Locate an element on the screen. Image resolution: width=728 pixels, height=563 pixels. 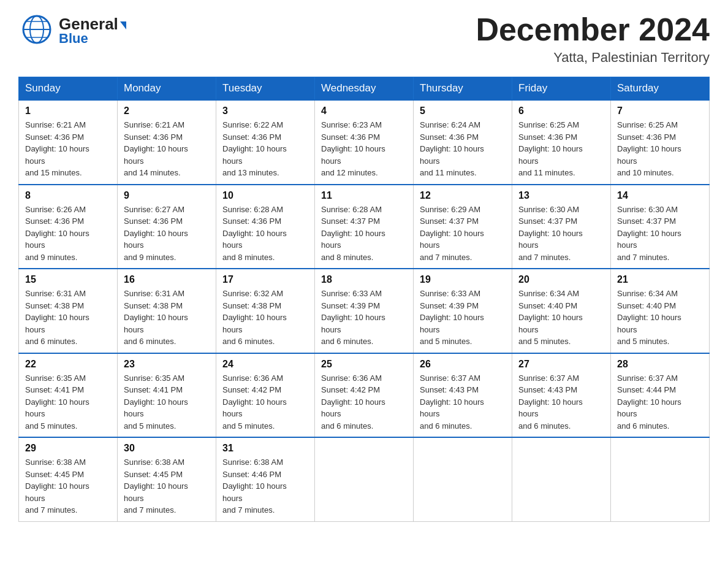
calendar-cell: 12 Sunrise: 6:29 AMSunset: 4:37 PMDaylig… is located at coordinates (463, 227).